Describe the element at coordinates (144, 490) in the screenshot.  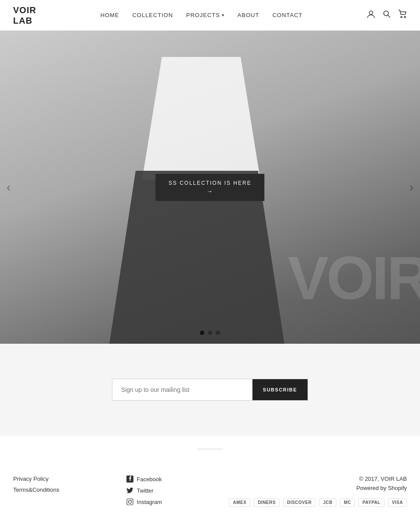
I see `twitter-link: Twitter` at that location.